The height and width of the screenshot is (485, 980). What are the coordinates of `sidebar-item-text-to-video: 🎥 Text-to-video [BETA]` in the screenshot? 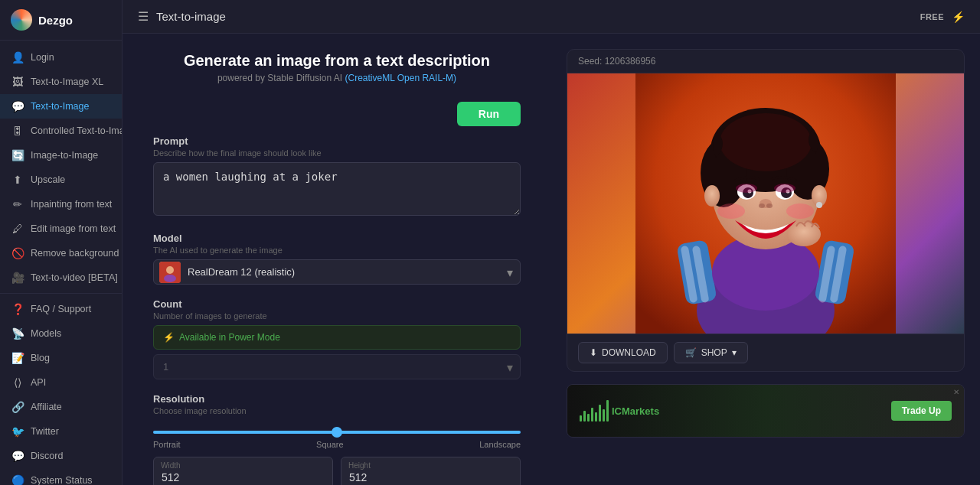 It's located at (61, 278).